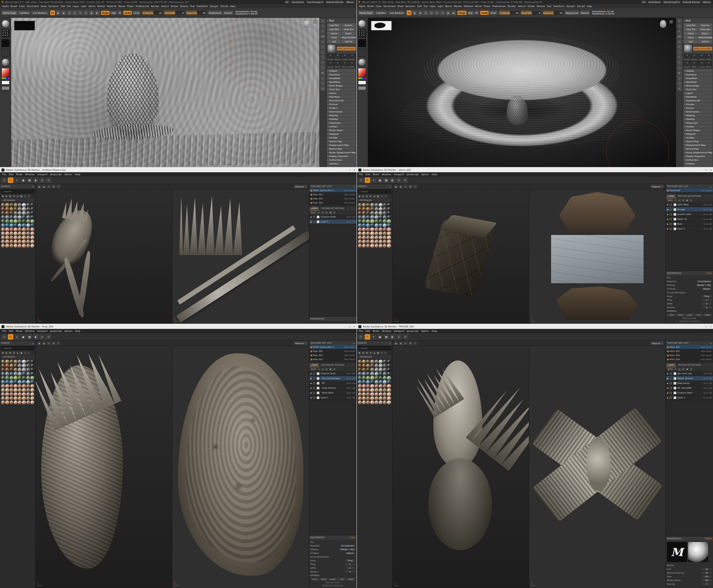  I want to click on current-tool: PM3D_Sphere3D2_4, so click(698, 49).